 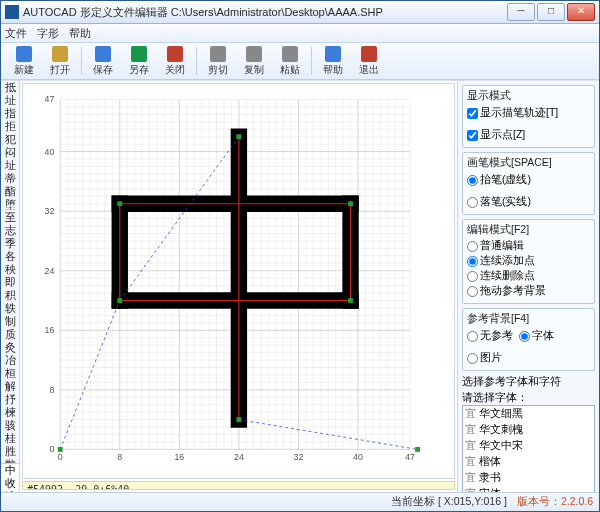 What do you see at coordinates (218, 54) in the screenshot?
I see `cut-icon` at bounding box center [218, 54].